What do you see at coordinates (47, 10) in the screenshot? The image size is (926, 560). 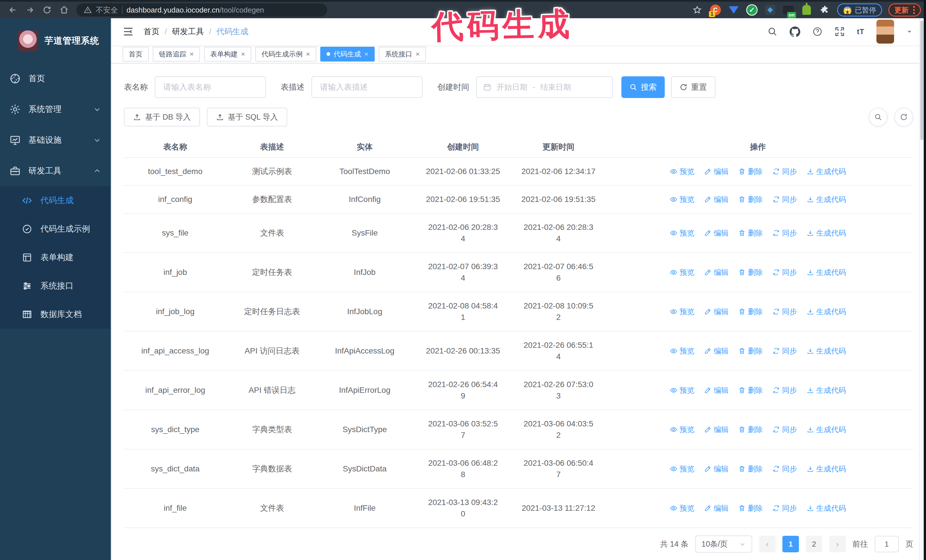 I see `browser-reload-icon` at bounding box center [47, 10].